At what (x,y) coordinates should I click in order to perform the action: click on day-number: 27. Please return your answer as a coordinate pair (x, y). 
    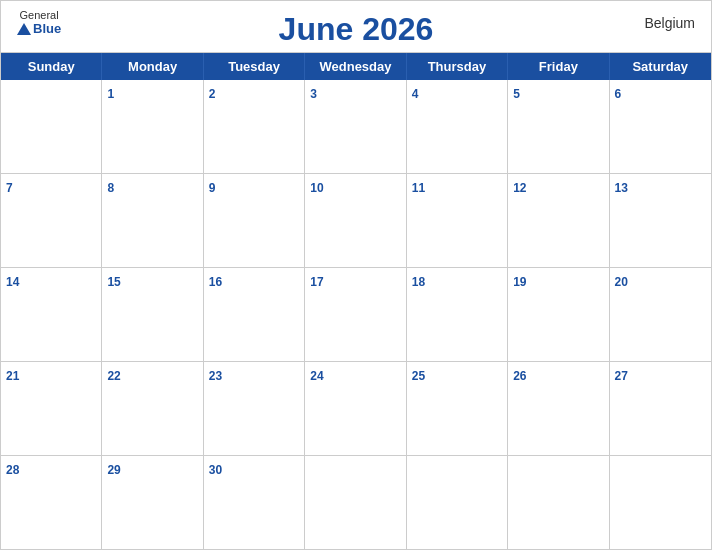
    Looking at the image, I should click on (622, 376).